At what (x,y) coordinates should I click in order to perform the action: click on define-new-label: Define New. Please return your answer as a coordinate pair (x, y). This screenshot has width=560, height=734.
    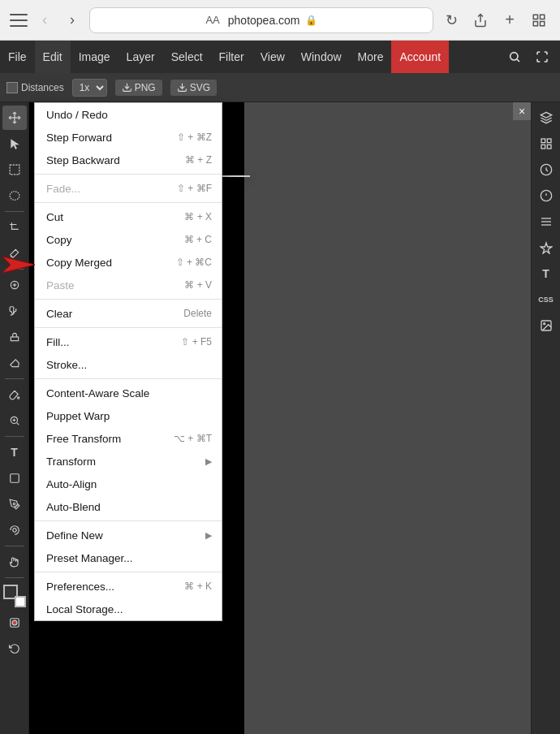
    Looking at the image, I should click on (123, 536).